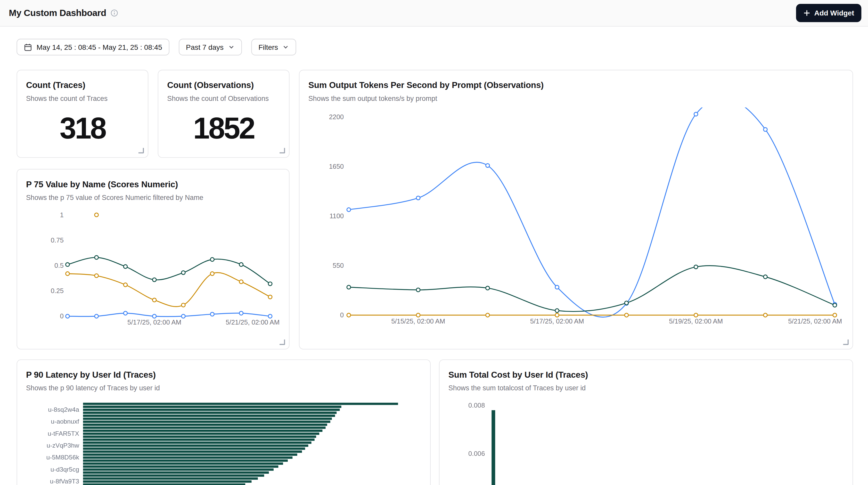  I want to click on svg-text: 1650, so click(336, 166).